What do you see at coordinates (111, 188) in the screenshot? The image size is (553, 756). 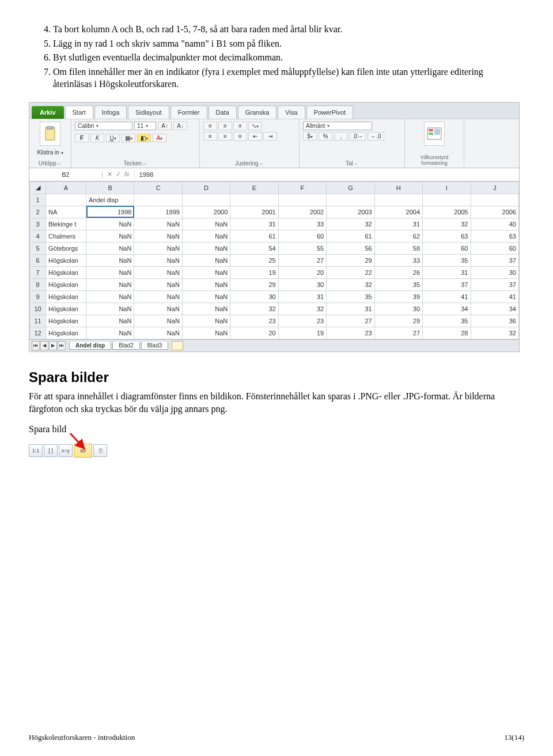 I see `col-B: B` at bounding box center [111, 188].